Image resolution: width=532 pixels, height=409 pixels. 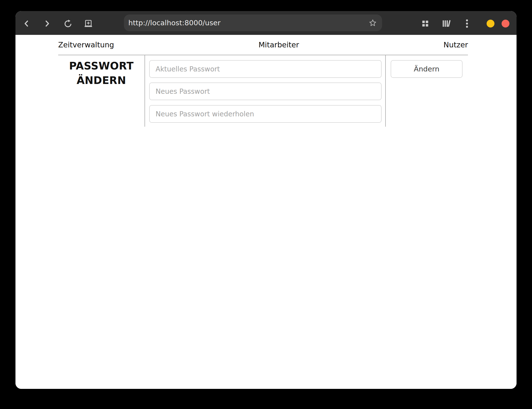 I want to click on forward-button, so click(x=47, y=24).